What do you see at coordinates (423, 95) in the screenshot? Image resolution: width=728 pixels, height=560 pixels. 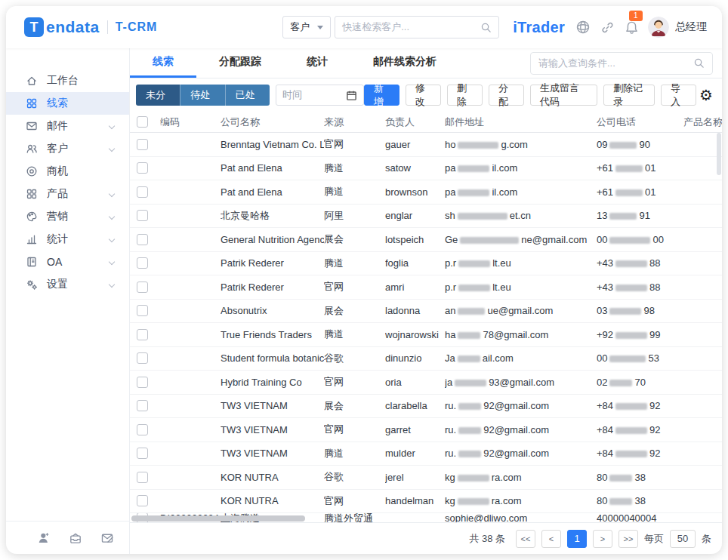 I see `edit-button: 修改` at bounding box center [423, 95].